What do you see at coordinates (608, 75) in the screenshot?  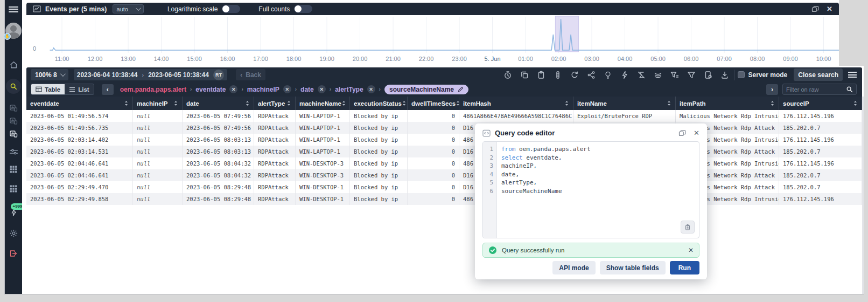 I see `idea-icon` at bounding box center [608, 75].